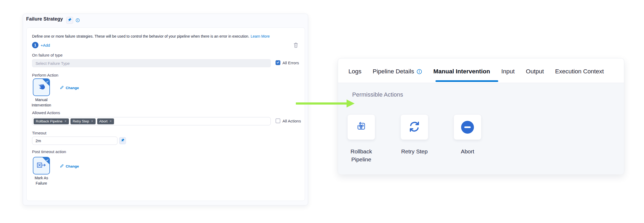 Image resolution: width=644 pixels, height=223 pixels. What do you see at coordinates (414, 127) in the screenshot?
I see `action-card-retry-step` at bounding box center [414, 127].